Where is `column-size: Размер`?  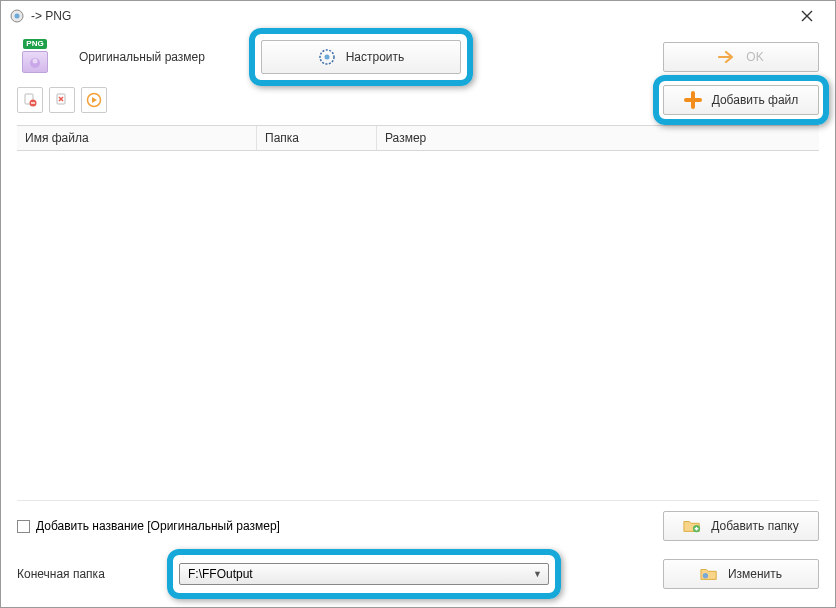 column-size: Размер is located at coordinates (598, 138).